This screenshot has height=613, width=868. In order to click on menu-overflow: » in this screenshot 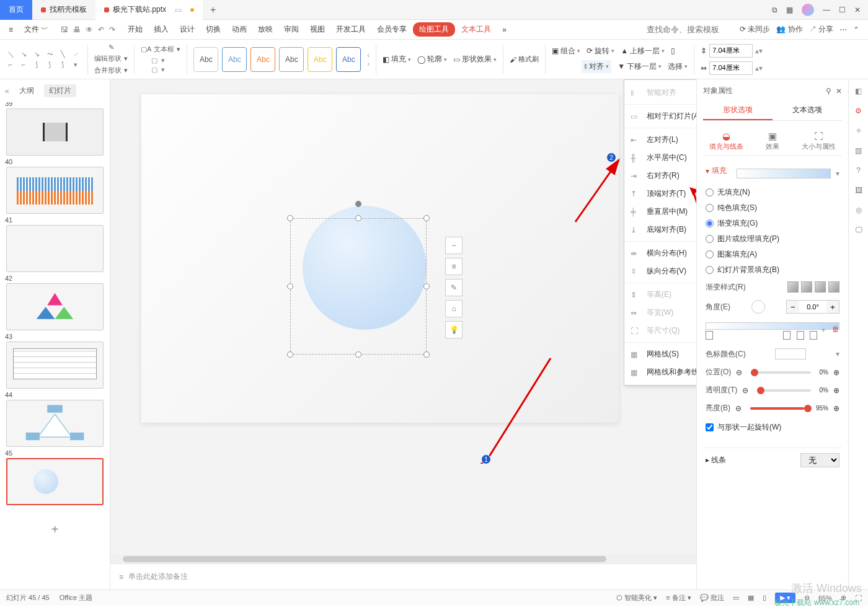, I will do `click(505, 30)`.